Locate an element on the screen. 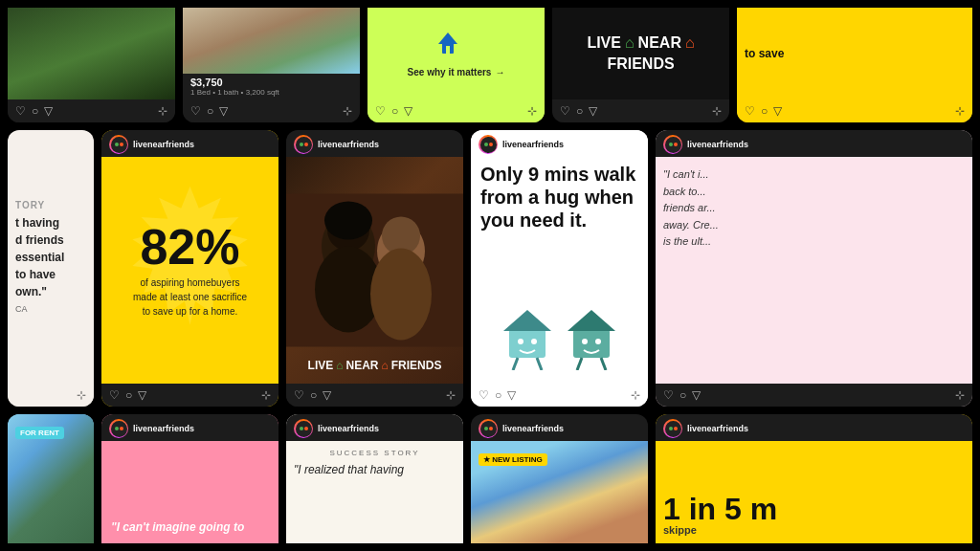 This screenshot has width=980, height=551. card-r1c1: ♡ ○ ▽ ⊹ is located at coordinates (92, 65).